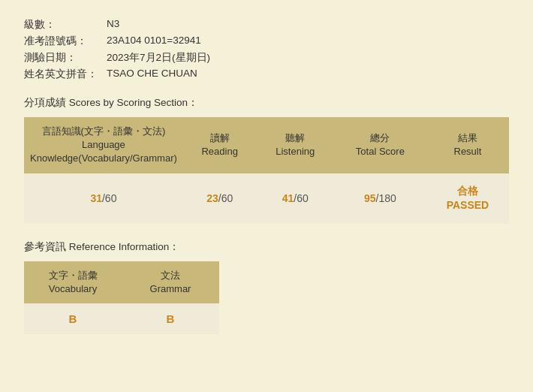 This screenshot has height=392, width=533. I want to click on level-label: 級數：, so click(65, 25).